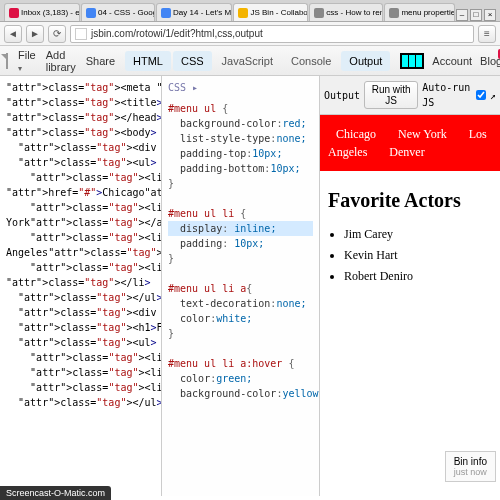  I want to click on output-label: Output, so click(342, 96).